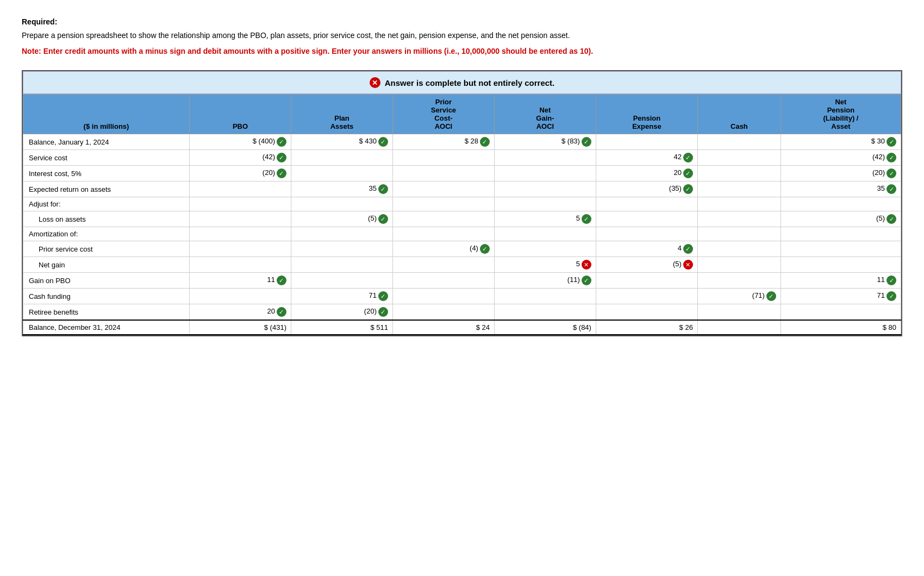 Image resolution: width=924 pixels, height=576 pixels. Describe the element at coordinates (341, 142) in the screenshot. I see `row-value: $ 430✓` at that location.